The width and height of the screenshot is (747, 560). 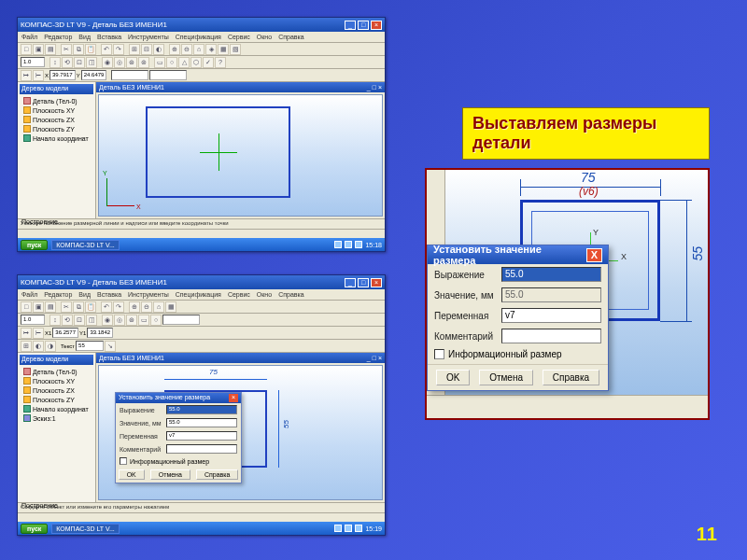 I want to click on tool-button: ◑, so click(x=50, y=346).